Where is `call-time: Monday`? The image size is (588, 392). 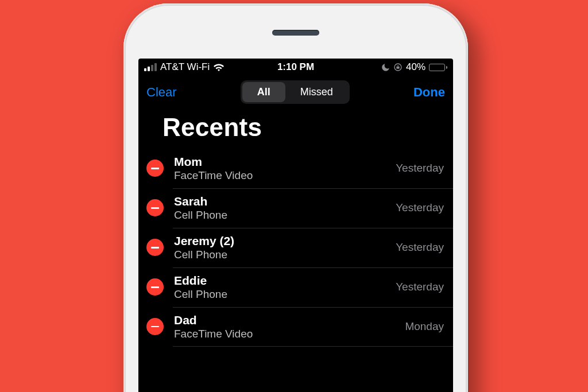
call-time: Monday is located at coordinates (429, 327).